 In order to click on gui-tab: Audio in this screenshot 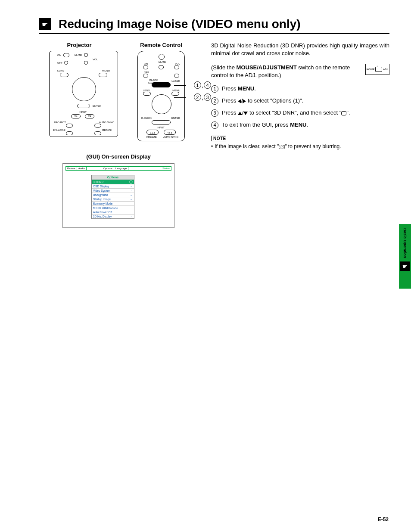, I will do `click(82, 168)`.